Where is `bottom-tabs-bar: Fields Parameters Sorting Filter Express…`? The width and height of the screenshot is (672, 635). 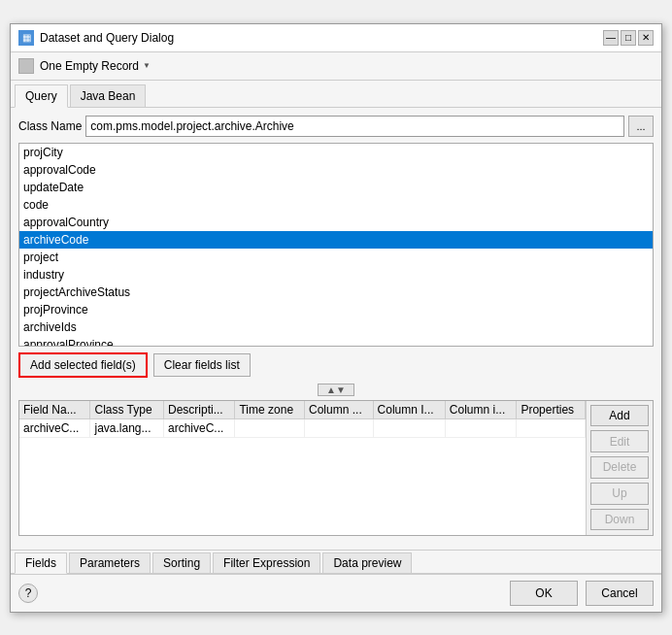
bottom-tabs-bar: Fields Parameters Sorting Filter Express… is located at coordinates (336, 561).